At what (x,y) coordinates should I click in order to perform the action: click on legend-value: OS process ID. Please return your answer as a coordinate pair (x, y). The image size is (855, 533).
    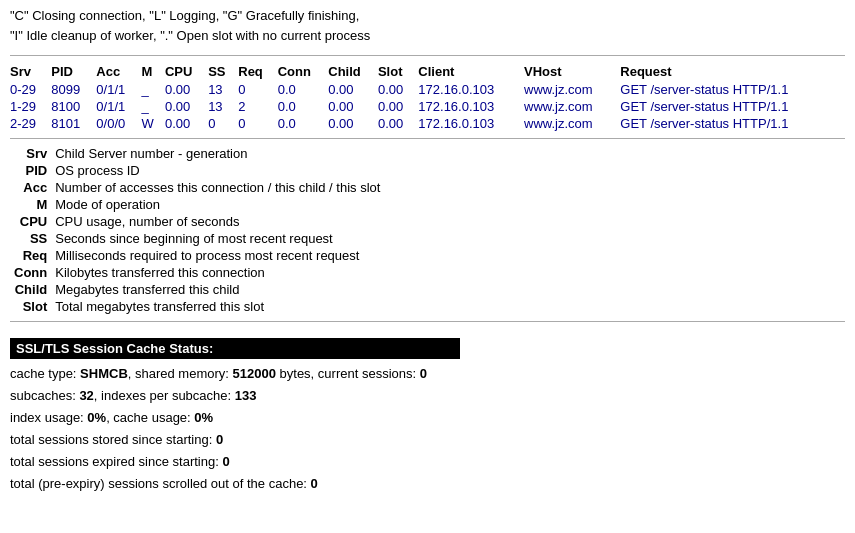
    Looking at the image, I should click on (218, 170).